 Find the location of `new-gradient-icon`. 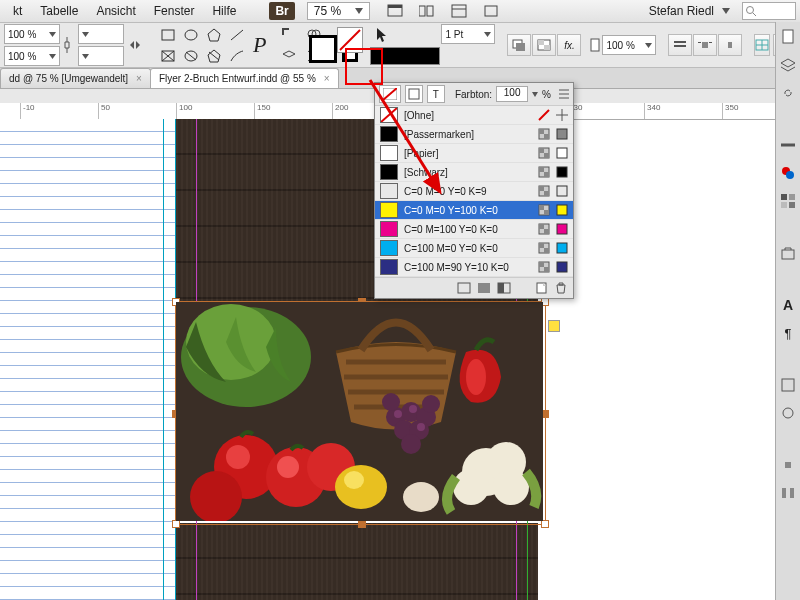

new-gradient-icon is located at coordinates (484, 288).